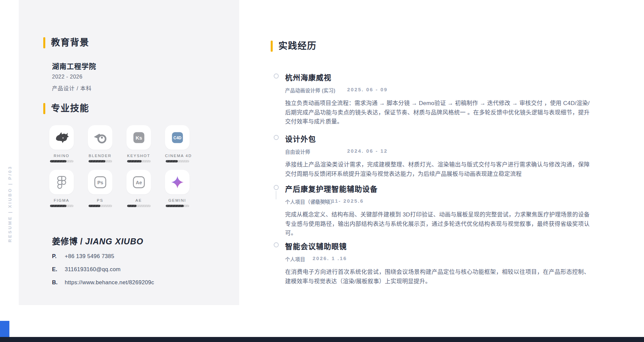  Describe the element at coordinates (100, 200) in the screenshot. I see `skill-label: PS` at that location.